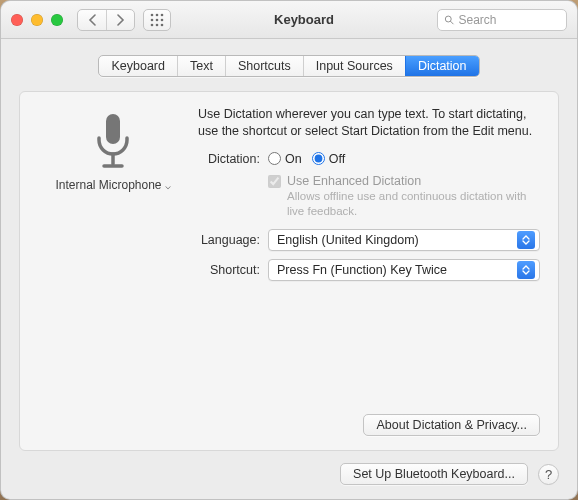 This screenshot has height=500, width=578. Describe the element at coordinates (369, 159) in the screenshot. I see `dictation-row: Dictation: On Off` at that location.